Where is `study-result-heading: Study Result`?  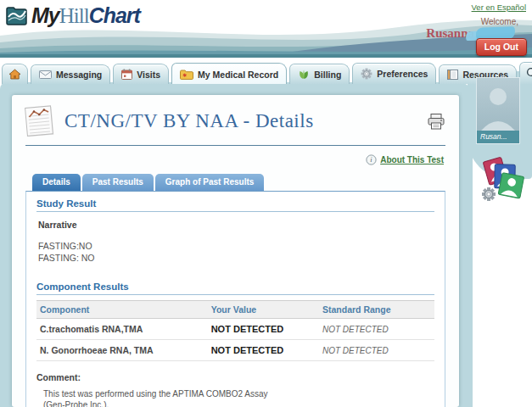
study-result-heading: Study Result is located at coordinates (236, 205).